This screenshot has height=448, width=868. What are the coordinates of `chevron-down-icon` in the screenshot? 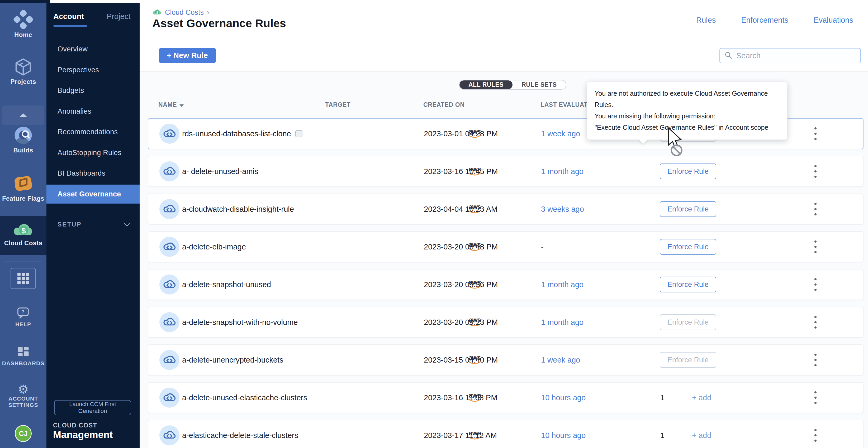 It's located at (127, 224).